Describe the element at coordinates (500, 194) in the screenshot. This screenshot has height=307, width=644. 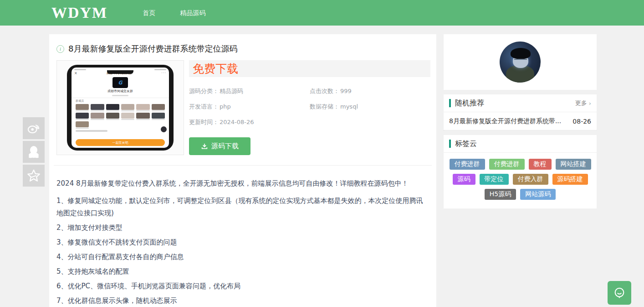
I see `tag-8: H5源码` at that location.